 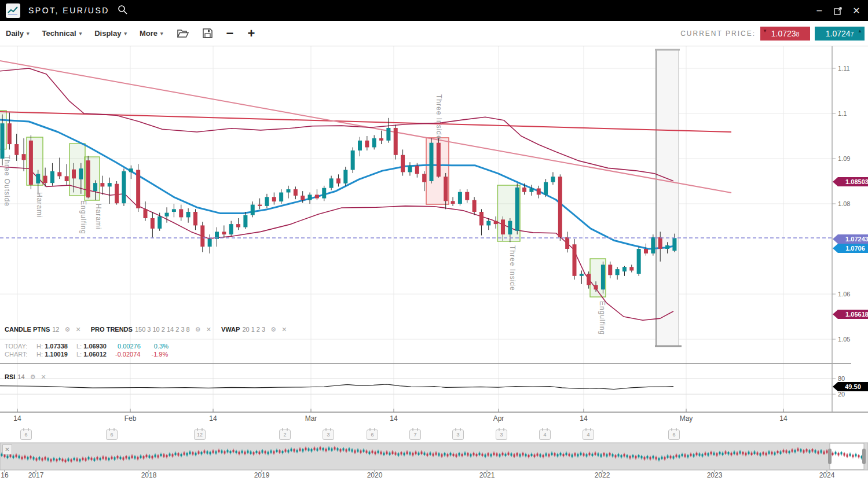 I want to click on zoom-out-button: −, so click(x=230, y=34).